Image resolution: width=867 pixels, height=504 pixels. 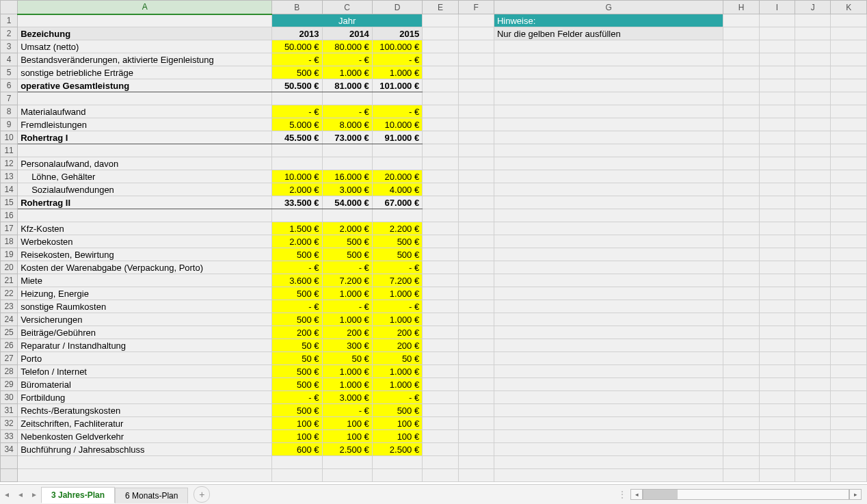 I want to click on cell-C23: - €, so click(x=347, y=306).